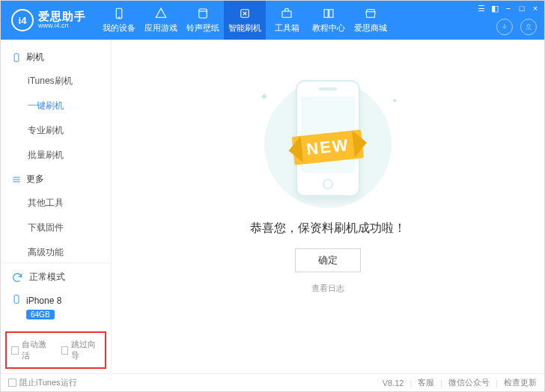 Image resolution: width=545 pixels, height=392 pixels. Describe the element at coordinates (161, 28) in the screenshot. I see `nav-label: 应用游戏` at that location.